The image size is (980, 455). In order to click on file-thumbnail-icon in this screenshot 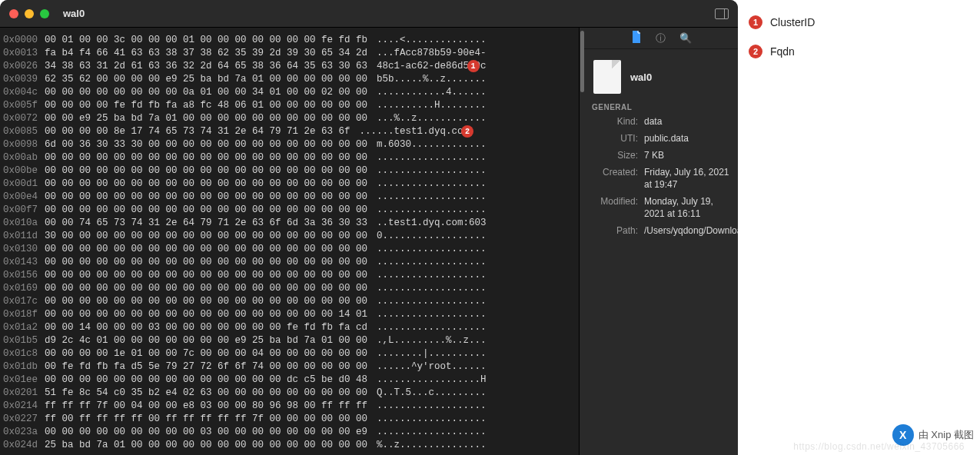, I will do `click(607, 77)`.